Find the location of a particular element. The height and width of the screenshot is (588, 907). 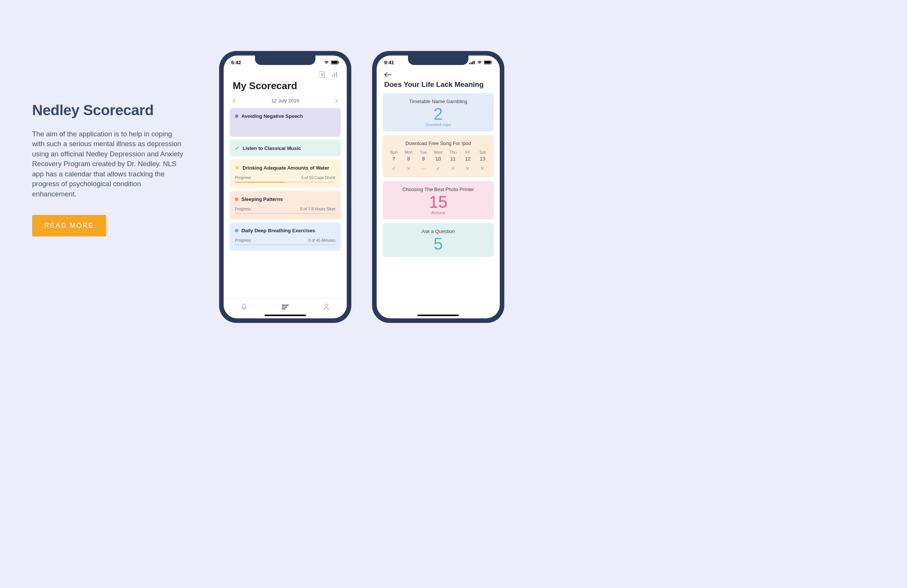

document-icon is located at coordinates (322, 75).